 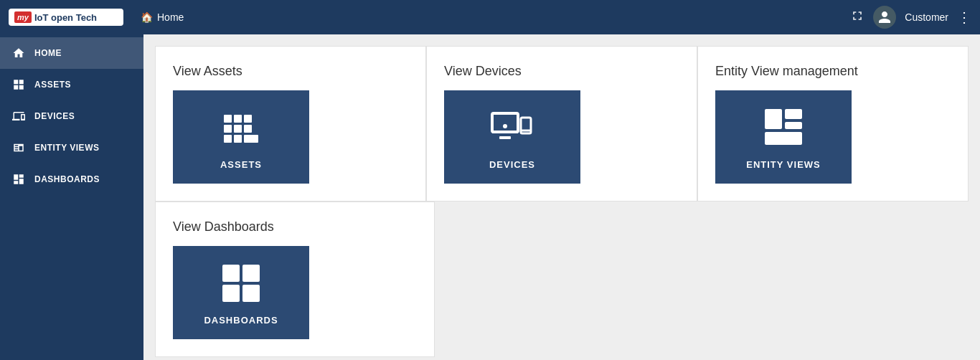 I want to click on sidebar-assets-label: ASSETS, so click(x=53, y=85).